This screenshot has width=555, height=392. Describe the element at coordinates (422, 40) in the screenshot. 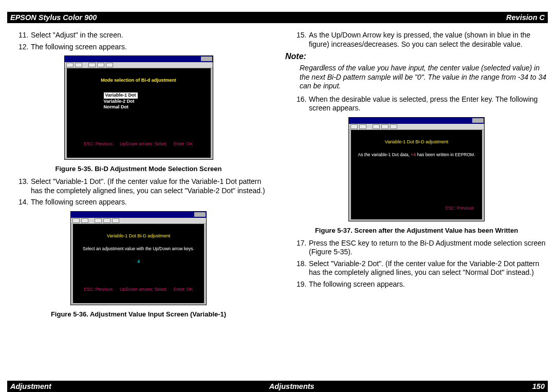

I see `step-15: 15. As the Up/Down Arrow key is pressed,…` at that location.